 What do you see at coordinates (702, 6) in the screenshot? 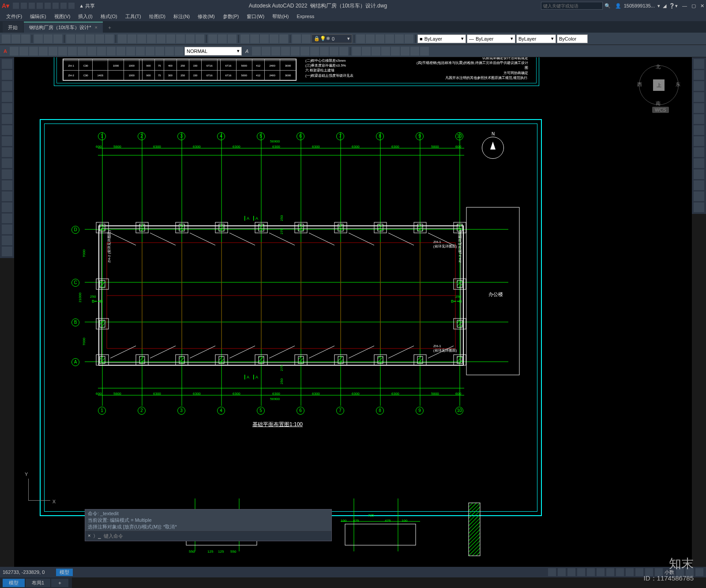
I see `close-button: ✕` at bounding box center [702, 6].